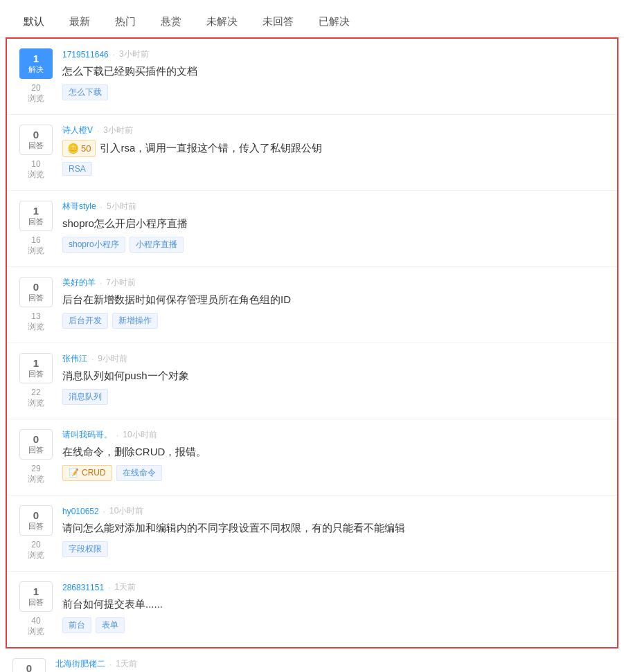 Image resolution: width=624 pixels, height=672 pixels. Describe the element at coordinates (334, 529) in the screenshot. I see `question-title: 请问怎么能对添加和编辑内的不同字段设置不同权限，有的只能看不能编辑` at that location.